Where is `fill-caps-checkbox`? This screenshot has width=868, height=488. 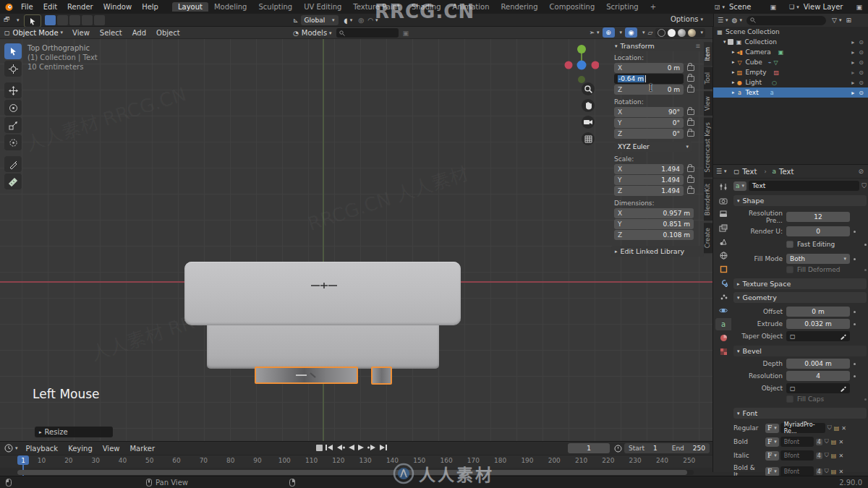 fill-caps-checkbox is located at coordinates (790, 399).